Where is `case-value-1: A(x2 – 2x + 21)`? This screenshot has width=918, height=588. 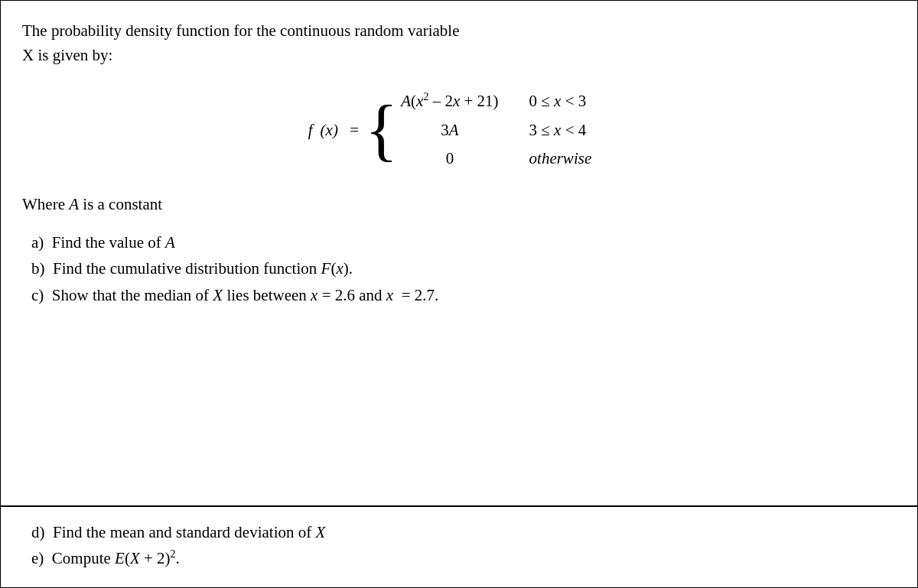 case-value-1: A(x2 – 2x + 21) is located at coordinates (450, 102).